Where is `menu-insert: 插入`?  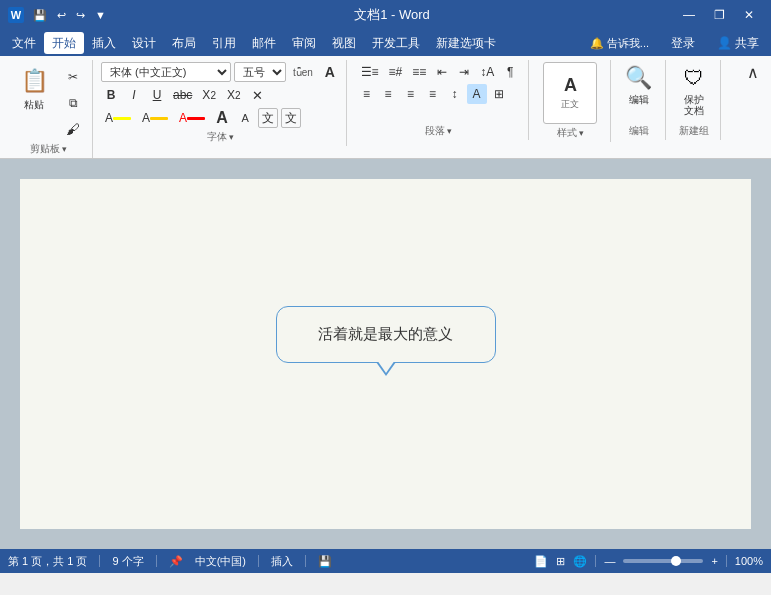
menu-insert: 插入 is located at coordinates (104, 43).